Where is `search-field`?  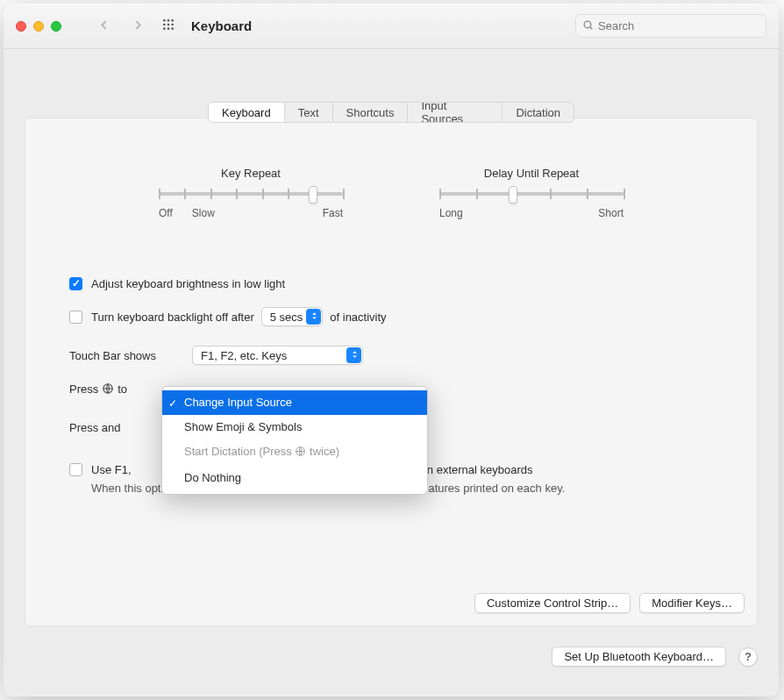 search-field is located at coordinates (671, 26).